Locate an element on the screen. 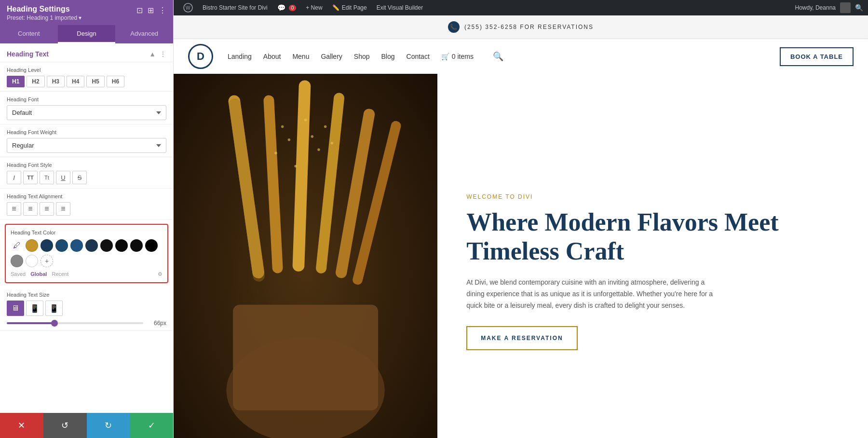  cart-icon: 🛒 is located at coordinates (446, 56).